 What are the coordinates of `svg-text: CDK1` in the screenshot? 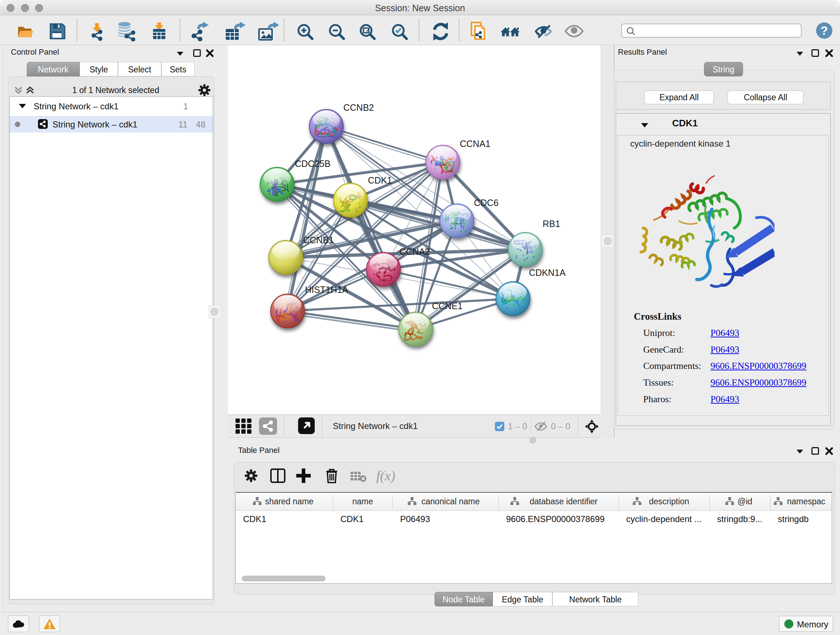 It's located at (380, 180).